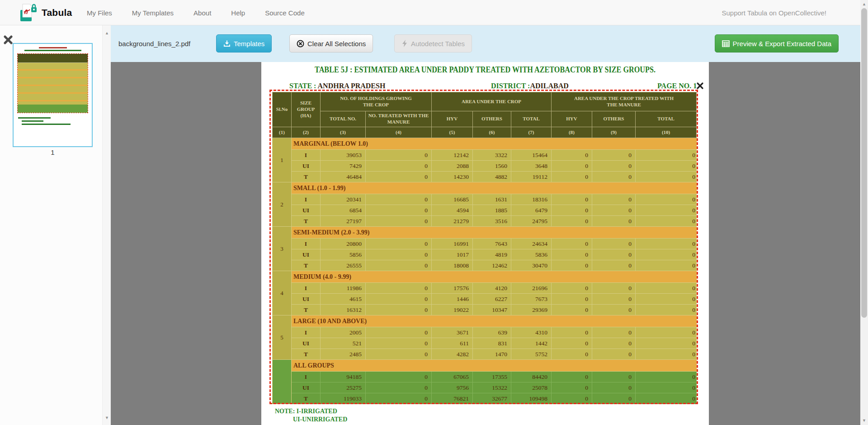 This screenshot has height=425, width=868. What do you see at coordinates (238, 13) in the screenshot?
I see `nav-item-help: Help` at bounding box center [238, 13].